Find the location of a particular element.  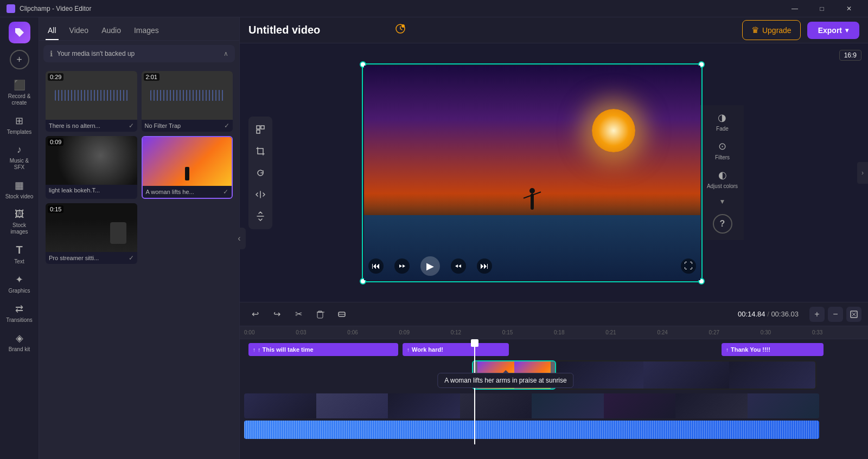

crop-tool-button is located at coordinates (260, 151).